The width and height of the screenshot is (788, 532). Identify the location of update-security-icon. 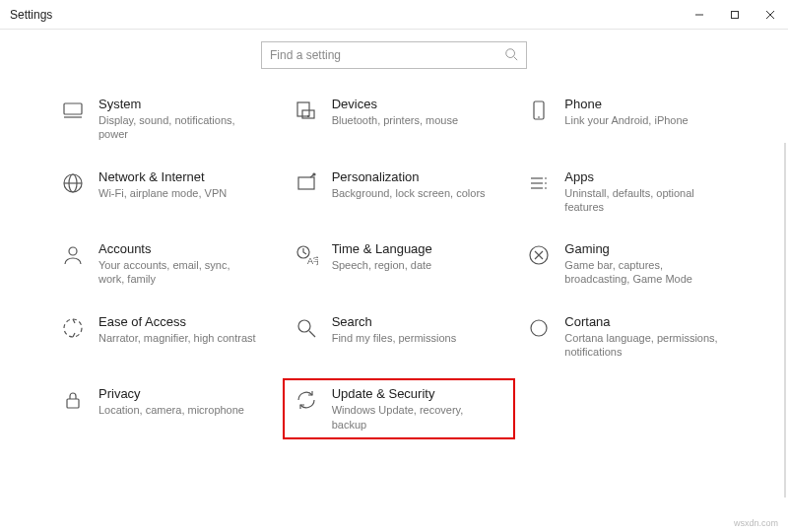
(306, 400).